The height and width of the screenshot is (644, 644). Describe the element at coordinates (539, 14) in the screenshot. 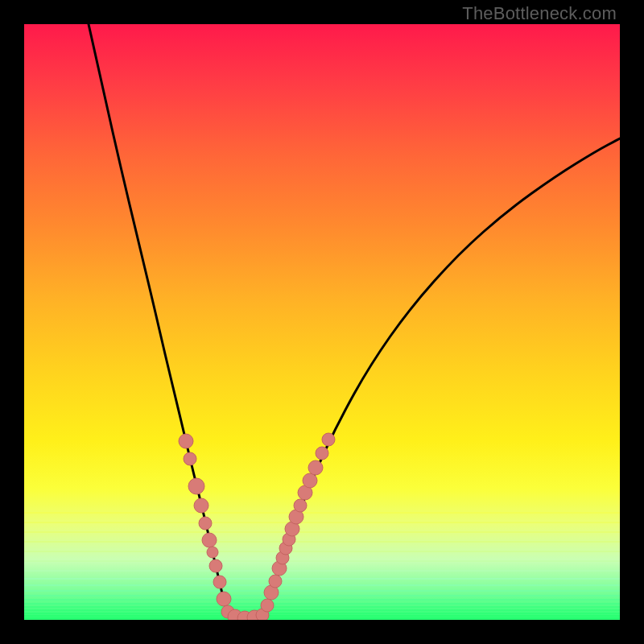

I see `watermark-text: TheBottleneck.com` at that location.